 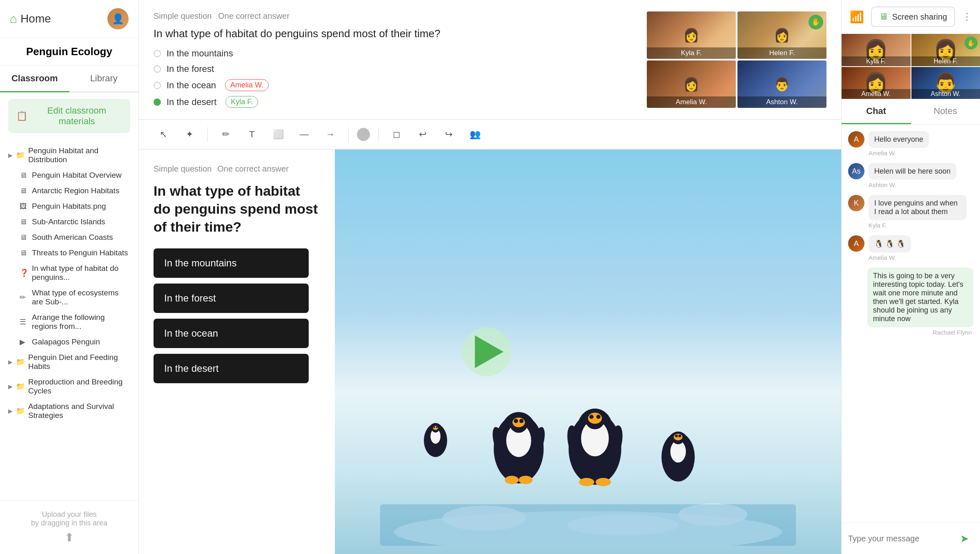 I want to click on answer-label: In the mountains, so click(x=200, y=54).